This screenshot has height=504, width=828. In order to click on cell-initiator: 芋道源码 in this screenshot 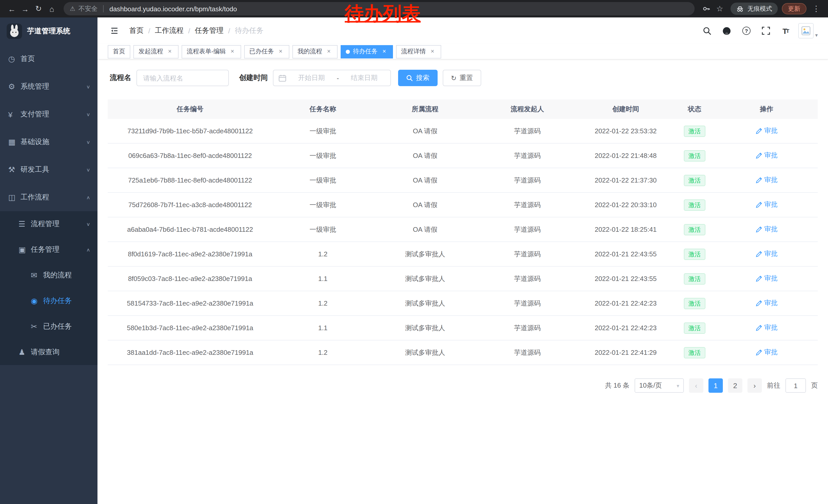, I will do `click(527, 303)`.